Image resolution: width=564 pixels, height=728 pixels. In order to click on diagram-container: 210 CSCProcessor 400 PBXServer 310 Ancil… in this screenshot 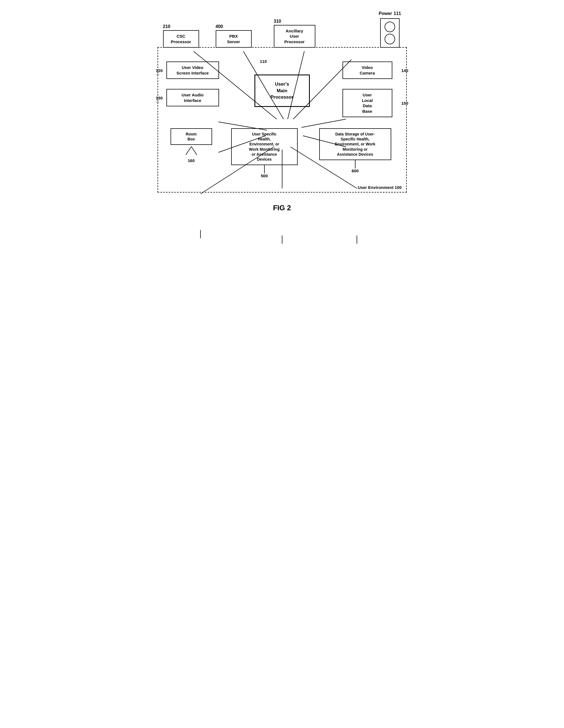, I will do `click(282, 112)`.